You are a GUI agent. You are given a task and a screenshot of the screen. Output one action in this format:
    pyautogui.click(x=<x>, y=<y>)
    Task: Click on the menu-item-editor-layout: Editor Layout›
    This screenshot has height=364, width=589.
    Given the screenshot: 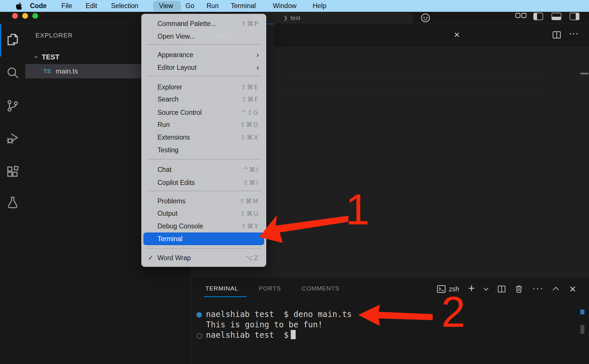 What is the action you would take?
    pyautogui.click(x=204, y=67)
    